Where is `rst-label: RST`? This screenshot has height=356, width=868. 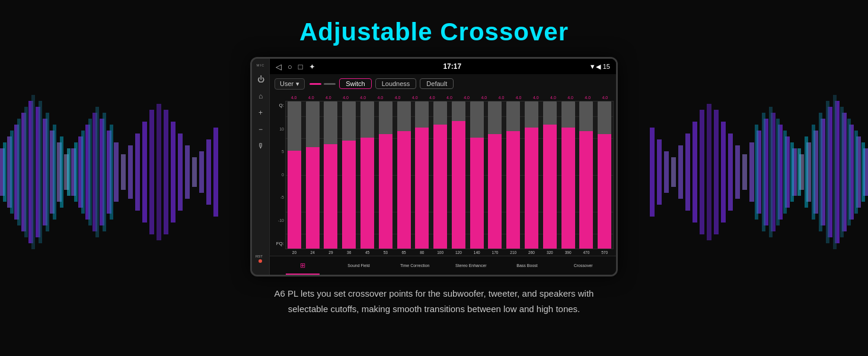 rst-label: RST is located at coordinates (259, 256).